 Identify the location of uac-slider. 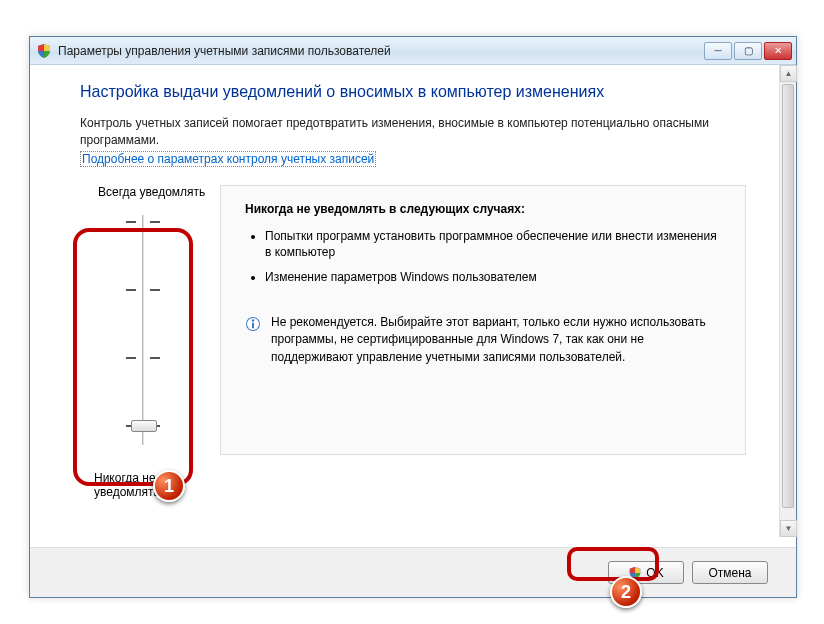
(144, 335).